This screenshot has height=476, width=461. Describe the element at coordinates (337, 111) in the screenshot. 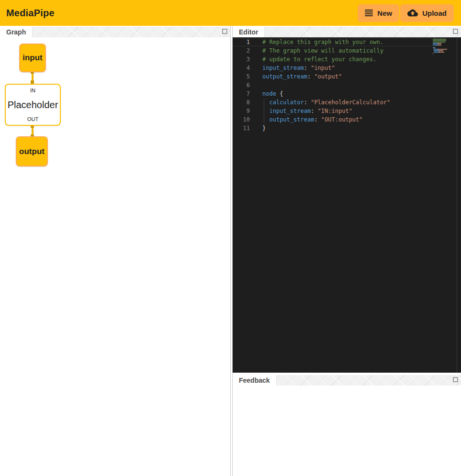

I see `code-line: 9 input_stream: "IN:input"` at that location.